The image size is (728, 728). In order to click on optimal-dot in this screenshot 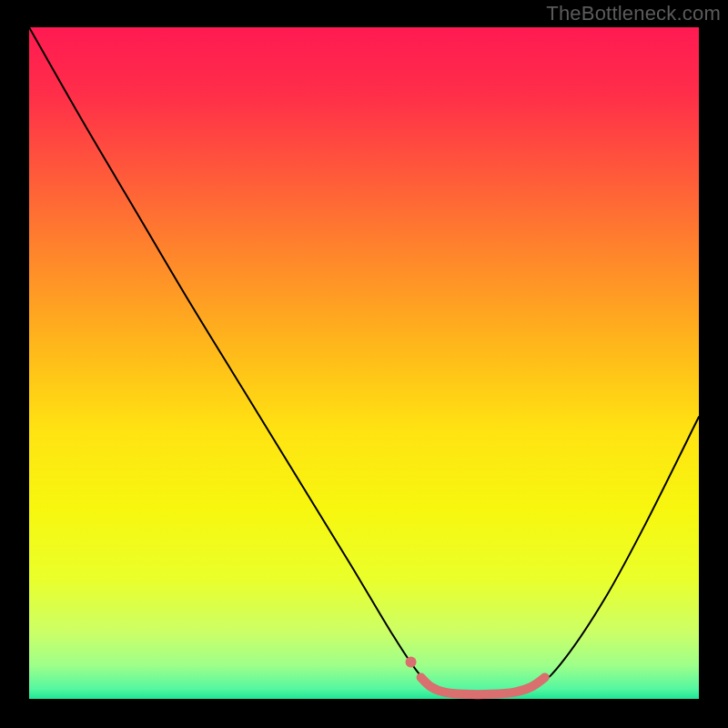, I will do `click(411, 662)`.